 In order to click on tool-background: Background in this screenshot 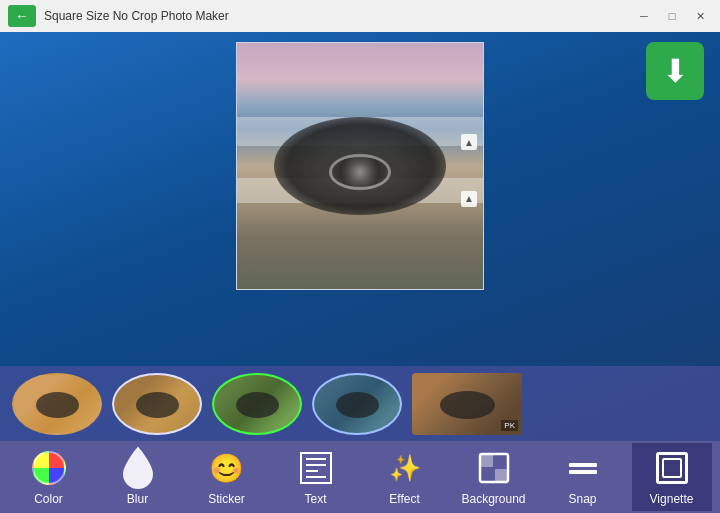, I will do `click(494, 477)`.